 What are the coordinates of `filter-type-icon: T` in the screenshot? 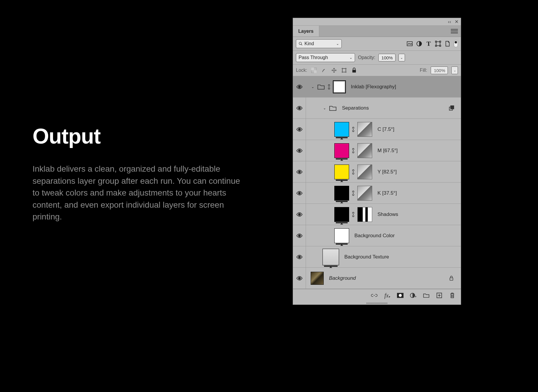 It's located at (429, 44).